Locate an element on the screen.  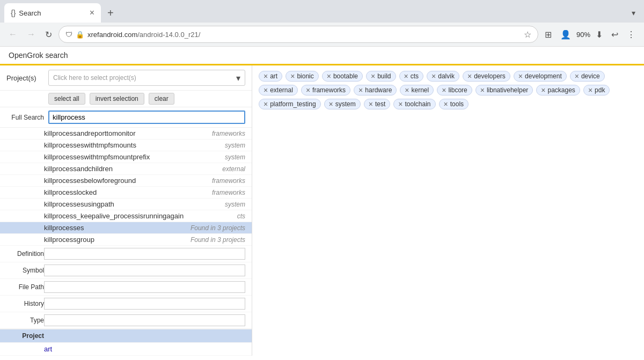
projects-label: Project(s) is located at coordinates (25, 78).